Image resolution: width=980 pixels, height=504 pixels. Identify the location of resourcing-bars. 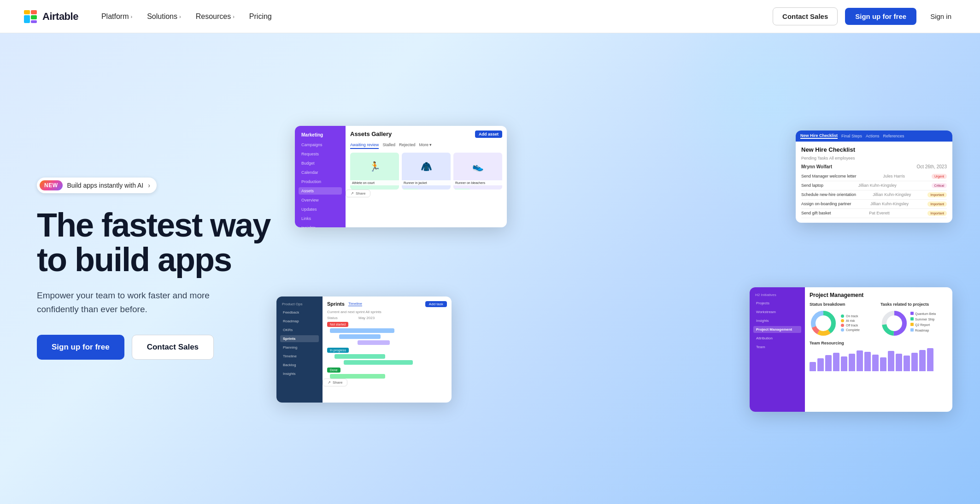
(879, 360).